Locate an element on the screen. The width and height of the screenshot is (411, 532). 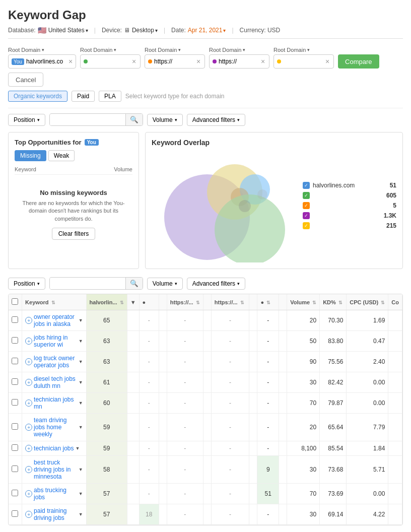
pla-button: PLA is located at coordinates (110, 96).